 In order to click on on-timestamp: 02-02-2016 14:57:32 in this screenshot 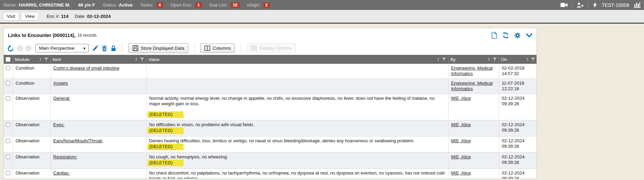, I will do `click(514, 71)`.